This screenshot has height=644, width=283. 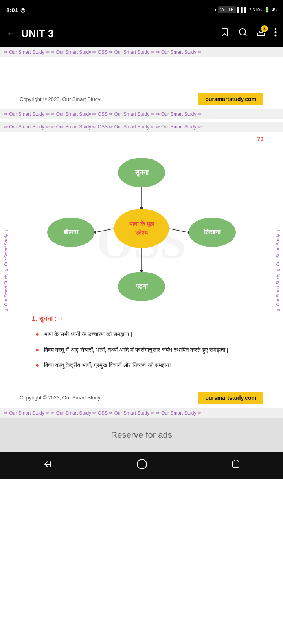 I want to click on download-button: 5, so click(x=261, y=33).